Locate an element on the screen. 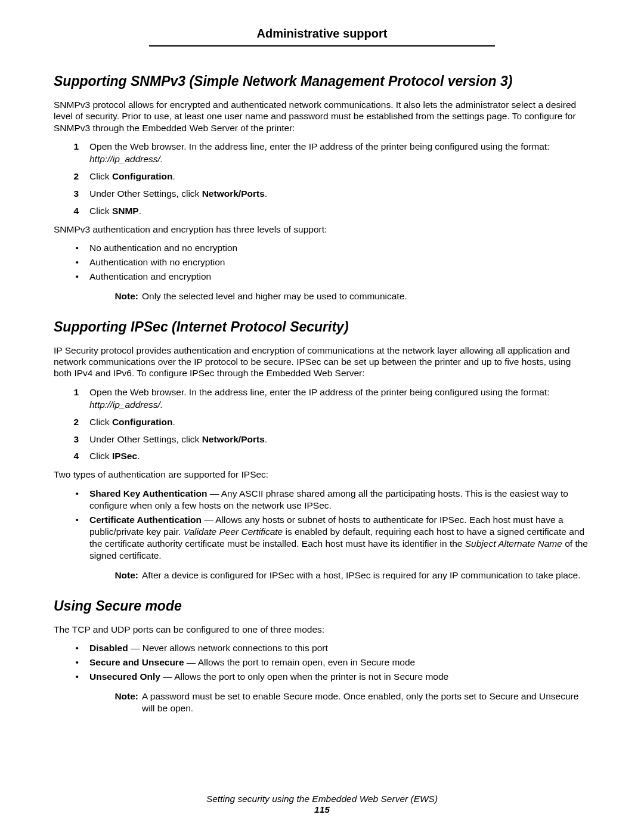 Image resolution: width=644 pixels, height=833 pixels. bullet-text: No authentication and no encryption is located at coordinates (340, 248).